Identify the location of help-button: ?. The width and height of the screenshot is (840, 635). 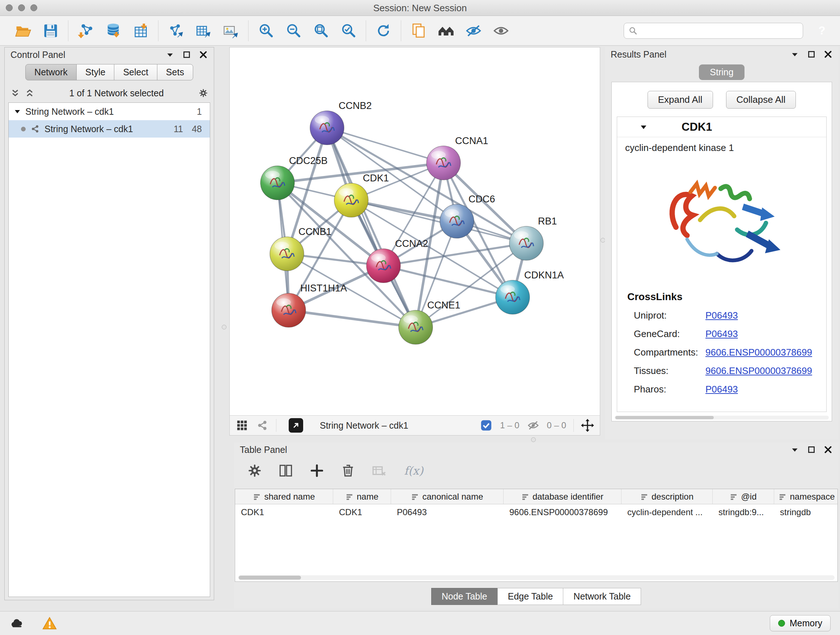
(822, 31).